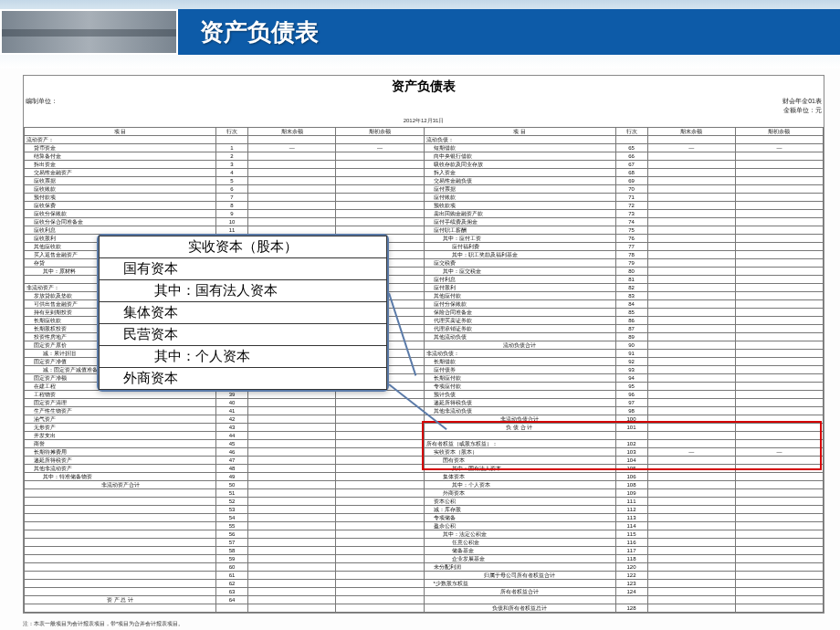 The image size is (840, 630). What do you see at coordinates (632, 404) in the screenshot?
I see `line-no: 97` at bounding box center [632, 404].